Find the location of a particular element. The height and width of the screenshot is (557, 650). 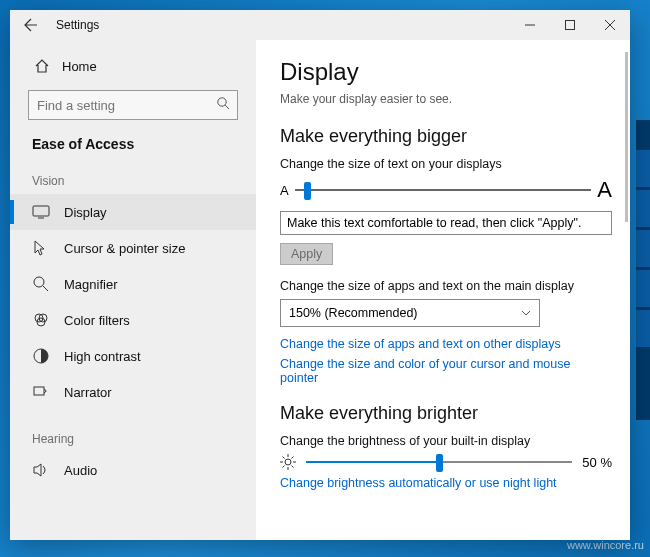

sidebar-item-label: Display is located at coordinates (86, 212).